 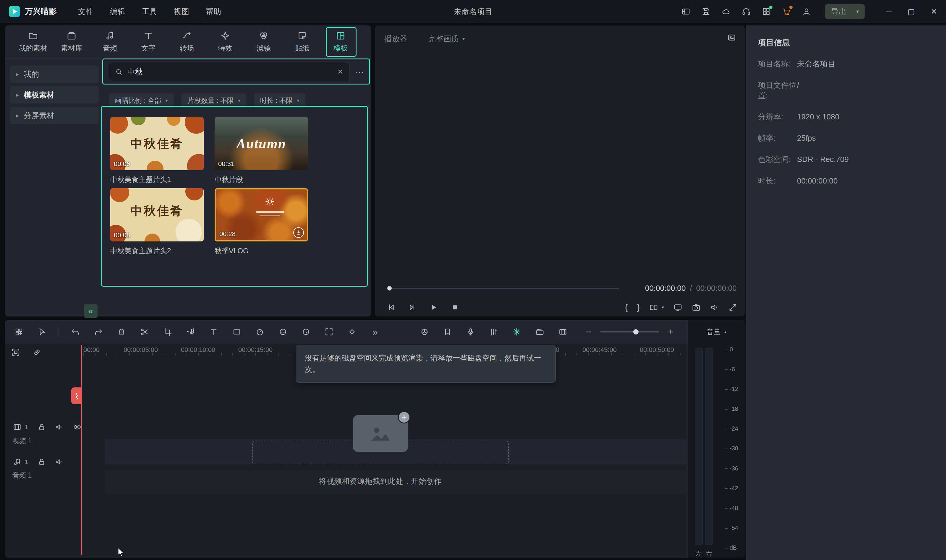 What do you see at coordinates (726, 11) in the screenshot?
I see `cloud-sync-icon` at bounding box center [726, 11].